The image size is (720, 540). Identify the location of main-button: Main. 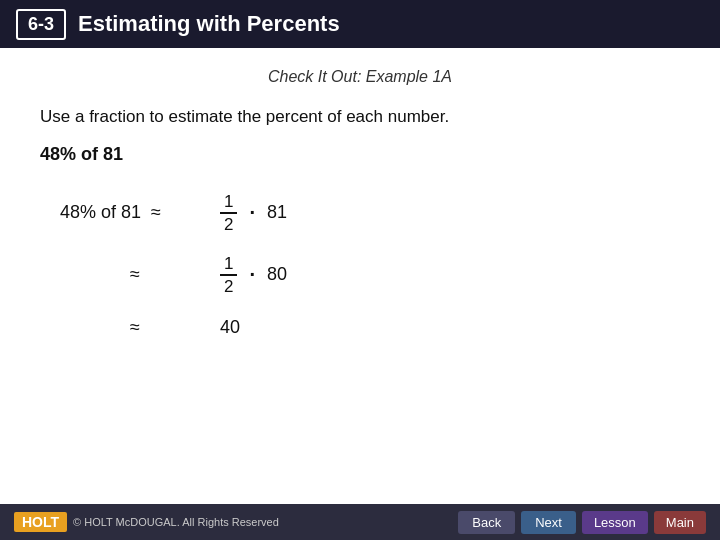
(680, 522).